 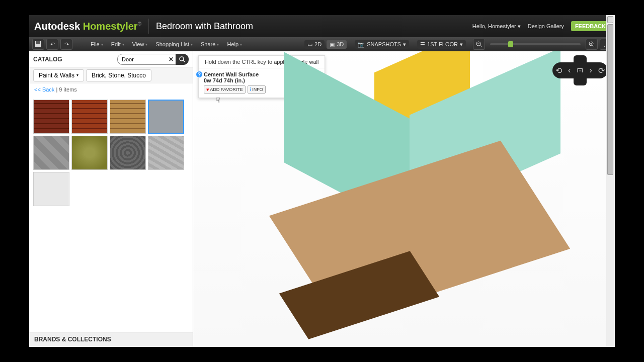 I want to click on menu-shopping-list: Shopping List▾, so click(x=174, y=44).